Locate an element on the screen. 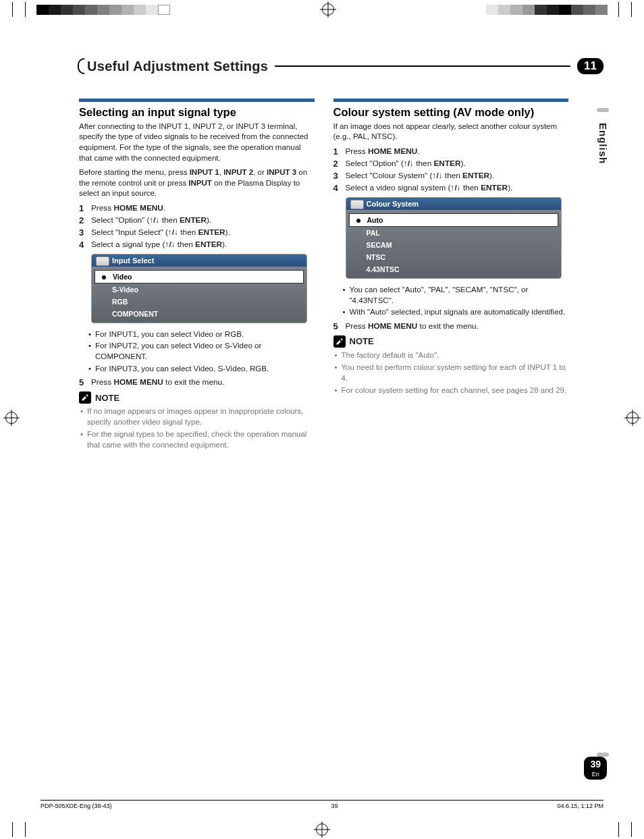  section-intro: If an image does not appear clearly, sel… is located at coordinates (451, 132).